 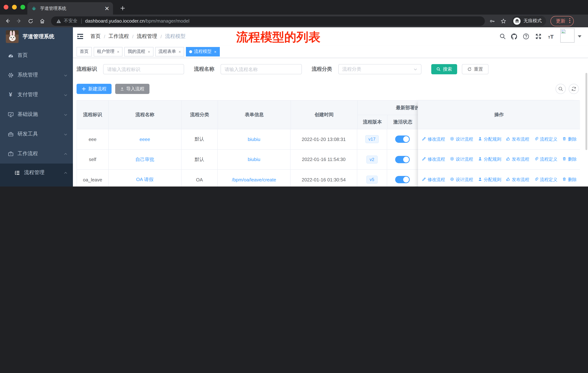 I want to click on breadcrumb-item: 首页, so click(x=95, y=37).